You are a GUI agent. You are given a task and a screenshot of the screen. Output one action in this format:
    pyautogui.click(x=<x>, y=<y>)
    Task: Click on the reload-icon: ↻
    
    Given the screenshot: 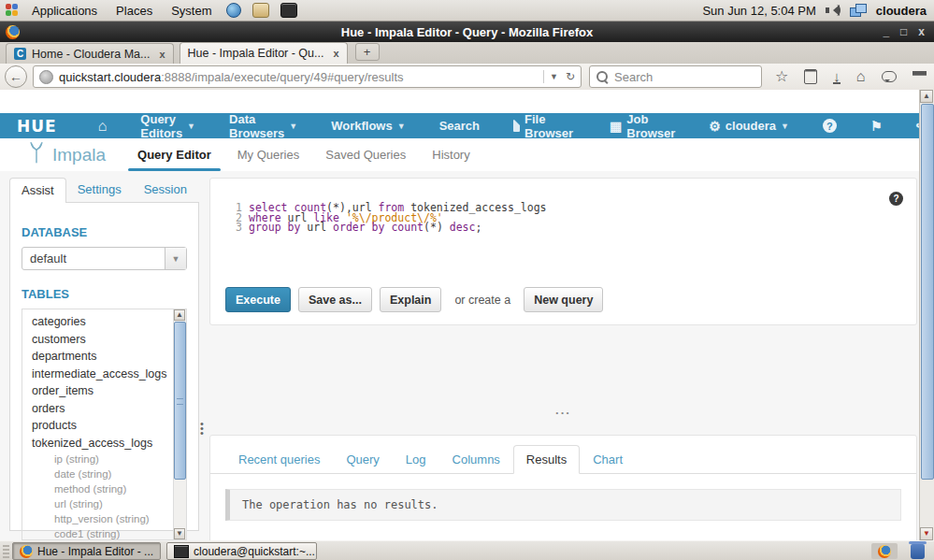 What is the action you would take?
    pyautogui.click(x=570, y=77)
    